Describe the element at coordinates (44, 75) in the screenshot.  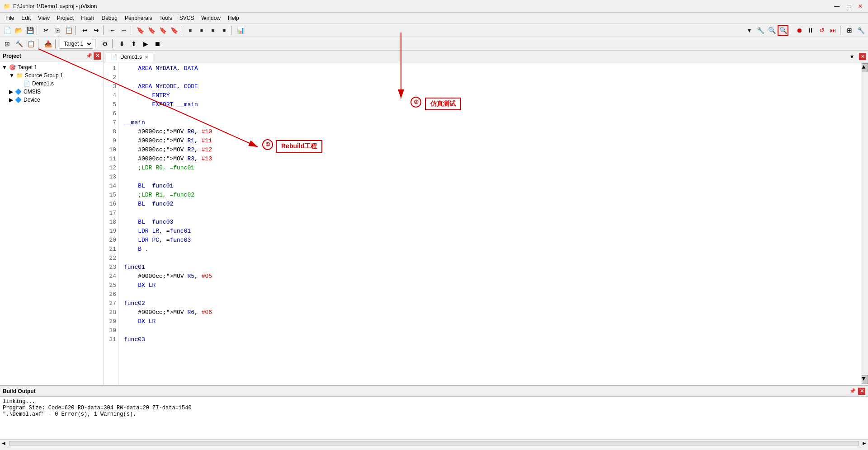
I see `source-group-label: Source Group 1` at that location.